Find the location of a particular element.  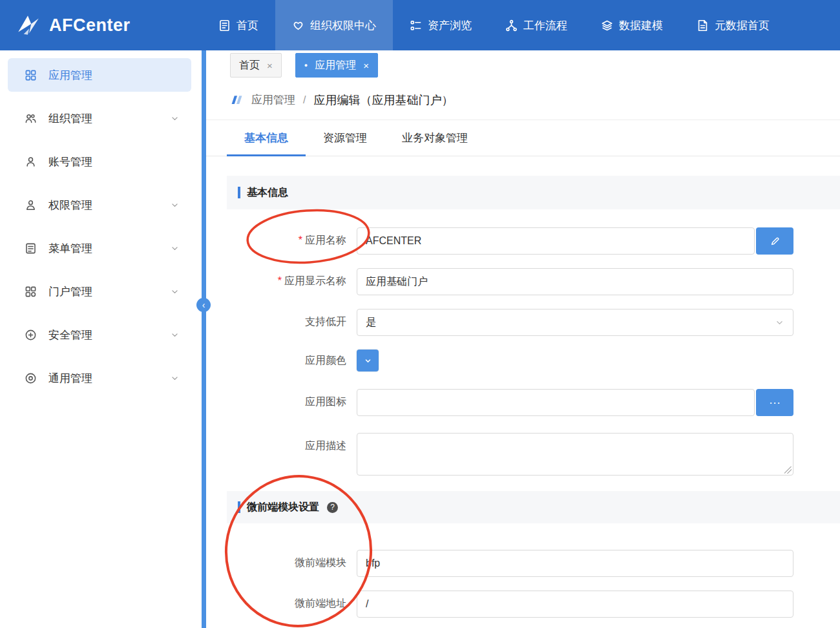

edit-app-name-button is located at coordinates (775, 241).